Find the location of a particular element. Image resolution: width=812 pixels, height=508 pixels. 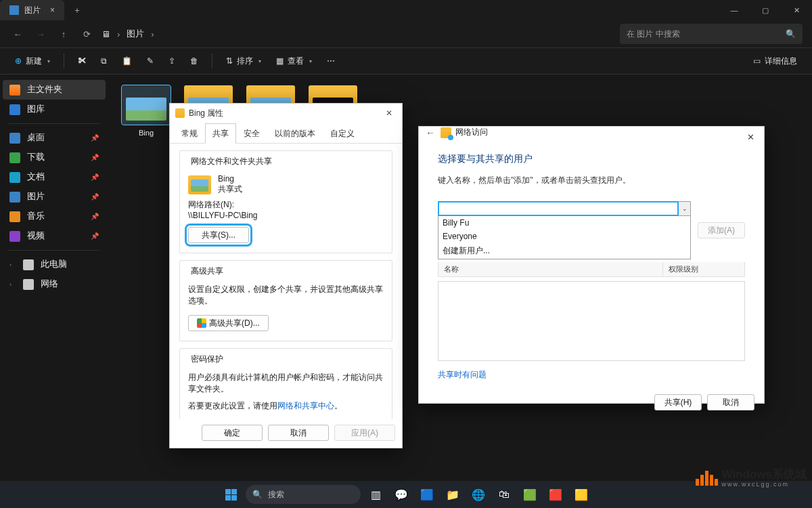

new-button: ⊕新建▾ is located at coordinates (32, 61).